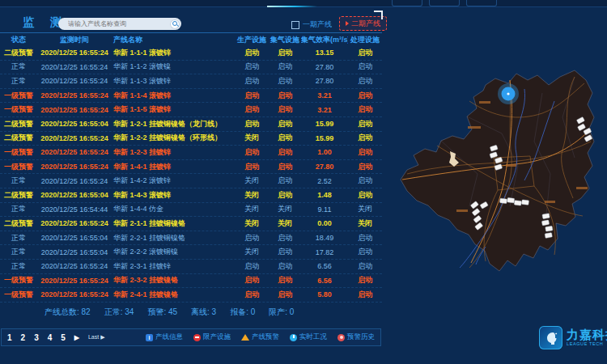  What do you see at coordinates (19, 40) in the screenshot?
I see `column-header: 状态` at bounding box center [19, 40].